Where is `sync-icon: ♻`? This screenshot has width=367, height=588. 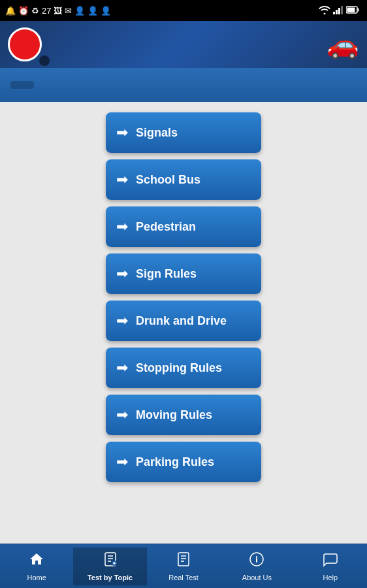
sync-icon: ♻ is located at coordinates (35, 10).